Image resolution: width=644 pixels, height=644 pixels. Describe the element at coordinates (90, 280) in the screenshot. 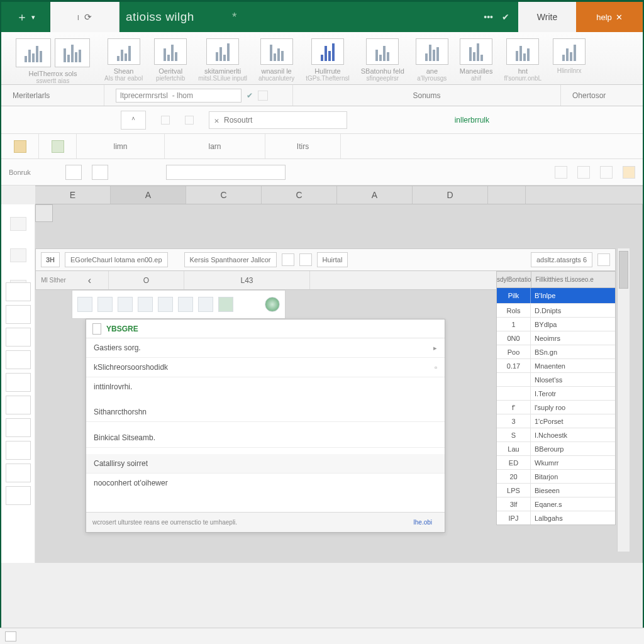

I see `back-button: ‹` at that location.